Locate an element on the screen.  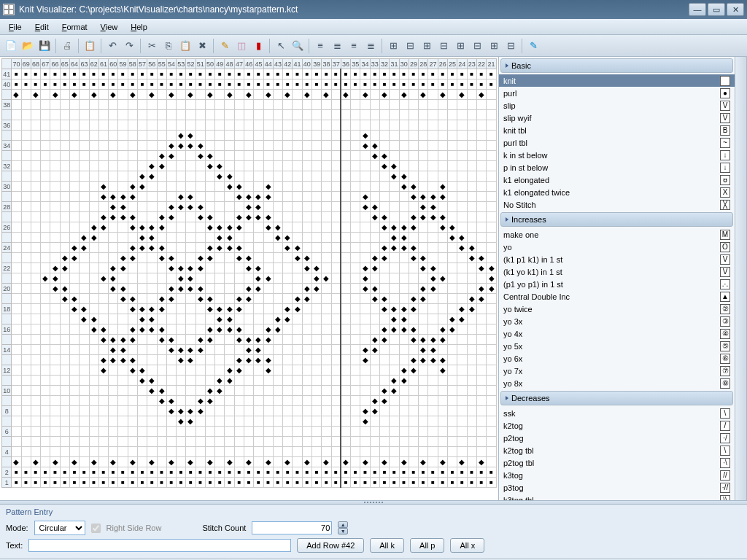
align-j-icon: ≣ is located at coordinates (371, 46).